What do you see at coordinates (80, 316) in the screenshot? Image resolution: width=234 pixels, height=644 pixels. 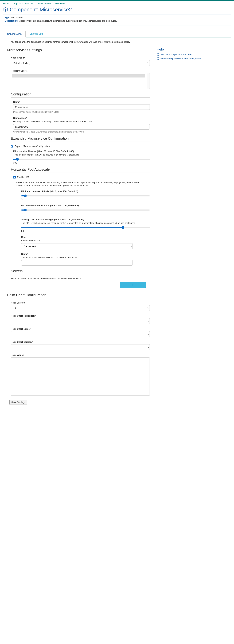 I see `label-helm-repo: Helm Chart Repository*` at bounding box center [80, 316].